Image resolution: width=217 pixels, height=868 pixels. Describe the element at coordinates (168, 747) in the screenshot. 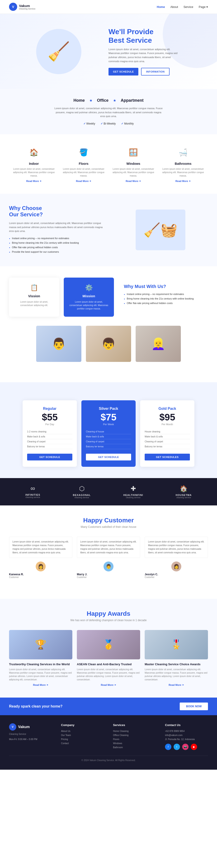

I see `facebook-icon: f` at that location.